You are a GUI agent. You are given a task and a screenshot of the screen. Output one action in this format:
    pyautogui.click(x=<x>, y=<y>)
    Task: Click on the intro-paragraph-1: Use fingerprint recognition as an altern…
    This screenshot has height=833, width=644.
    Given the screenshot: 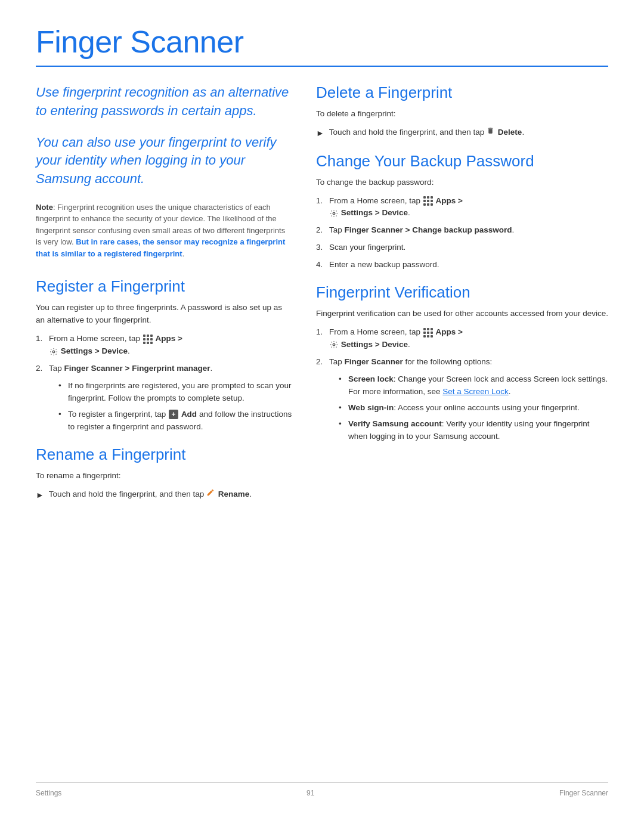 What is the action you would take?
    pyautogui.click(x=164, y=102)
    